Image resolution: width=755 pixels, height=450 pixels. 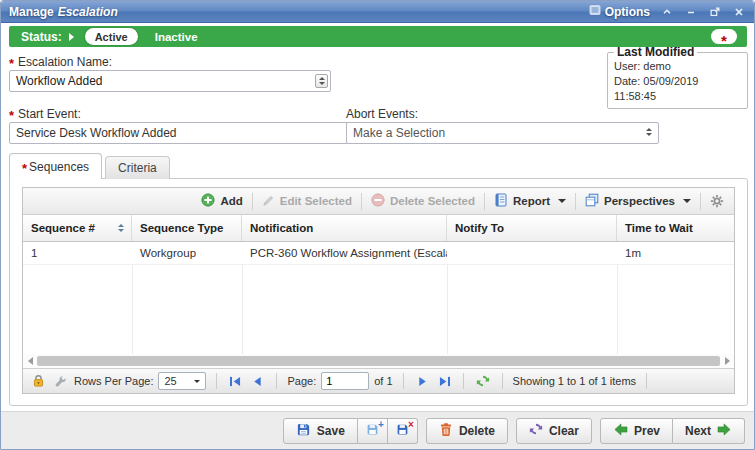 I want to click on next-button: Next, so click(x=709, y=431).